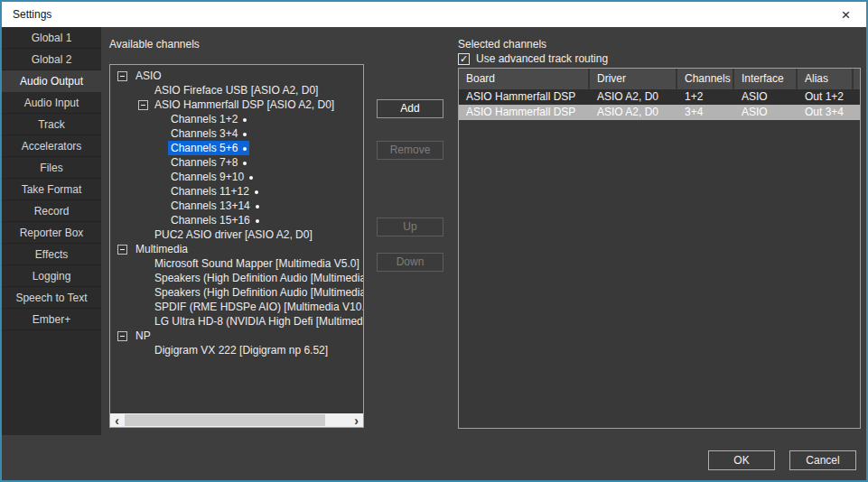 The height and width of the screenshot is (482, 868). I want to click on tree-item-label: LG Ultra HD-8 (NVIDIA High Defi [Multime…, so click(258, 321).